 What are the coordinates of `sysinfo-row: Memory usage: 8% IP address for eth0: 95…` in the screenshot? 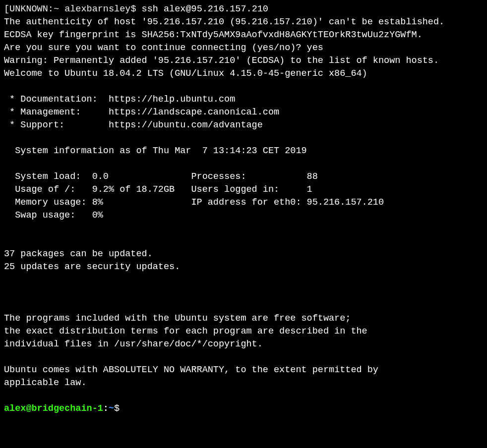 It's located at (194, 202).